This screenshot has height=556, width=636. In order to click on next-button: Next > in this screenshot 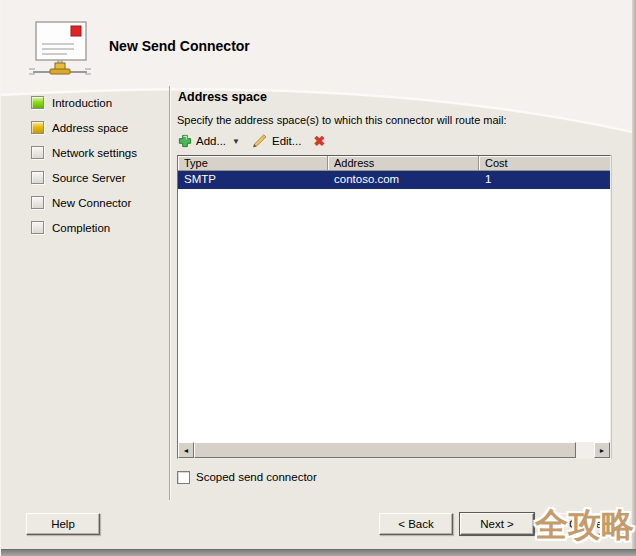, I will do `click(497, 524)`.